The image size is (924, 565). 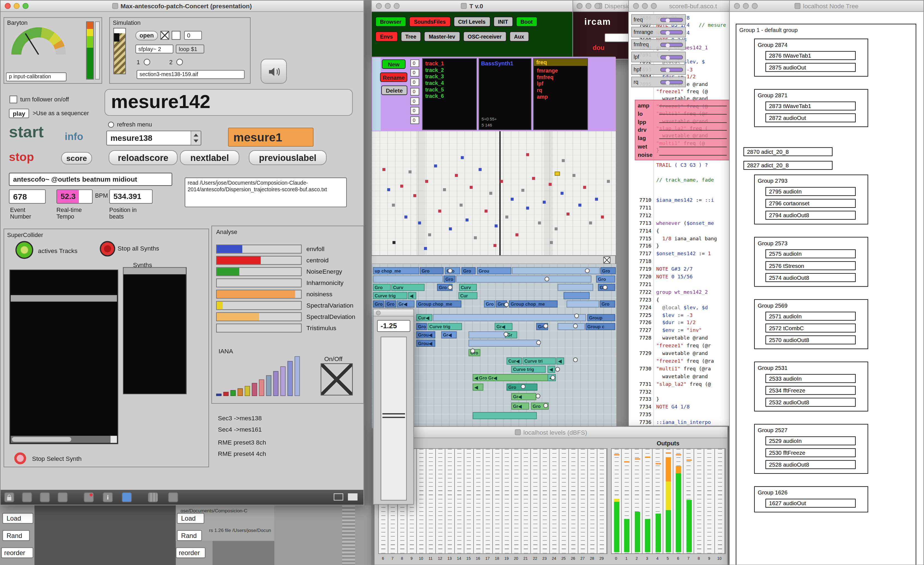 What do you see at coordinates (91, 179) in the screenshot?
I see `antescofo-message: antescofo~ @outlets beatnum midiout` at bounding box center [91, 179].